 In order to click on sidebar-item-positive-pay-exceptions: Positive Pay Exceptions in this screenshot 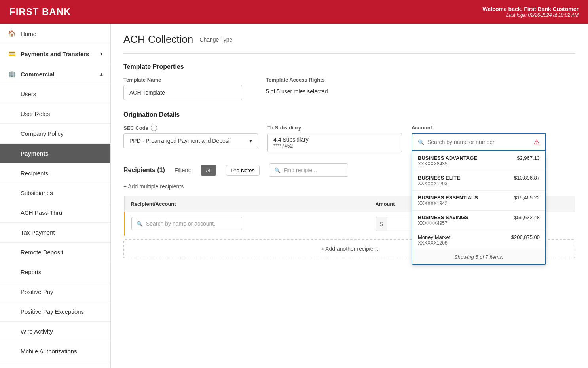, I will do `click(55, 312)`.